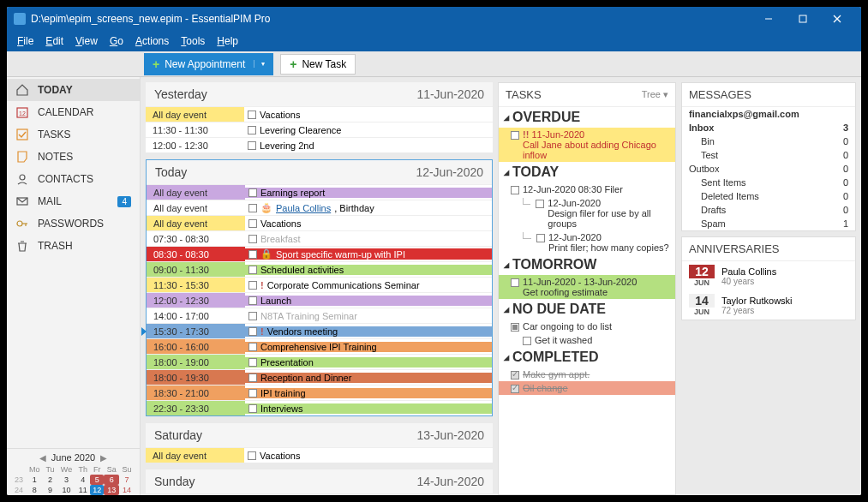  Describe the element at coordinates (587, 189) in the screenshot. I see `task-item: 12-Jun-2020 08:30 Filer` at that location.